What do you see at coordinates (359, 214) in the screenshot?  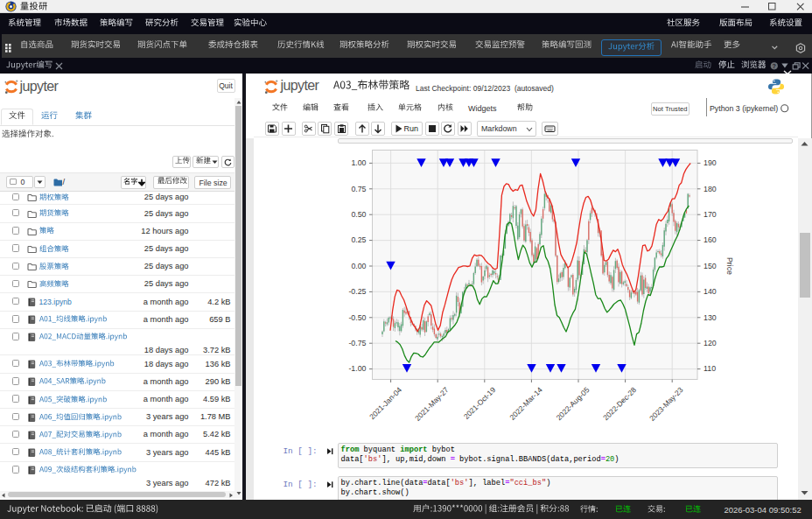 I see `svg-text: 0.50` at bounding box center [359, 214].